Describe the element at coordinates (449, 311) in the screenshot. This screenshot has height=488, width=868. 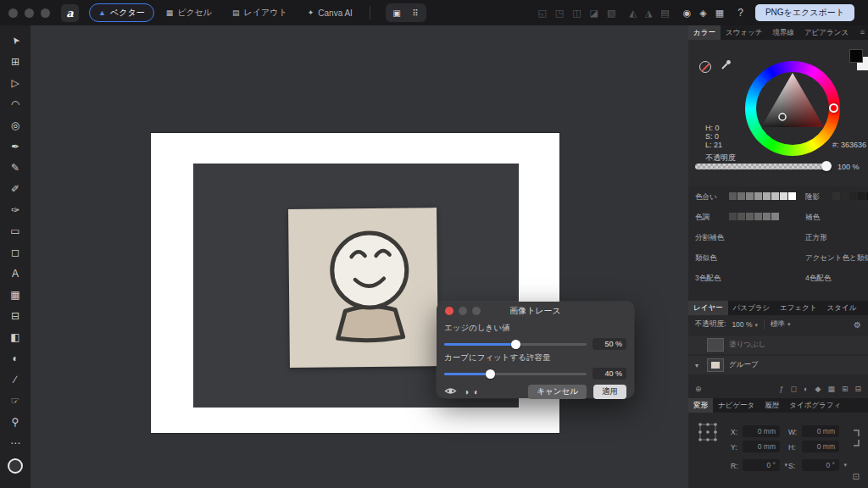
I see `dialog-close-button` at that location.